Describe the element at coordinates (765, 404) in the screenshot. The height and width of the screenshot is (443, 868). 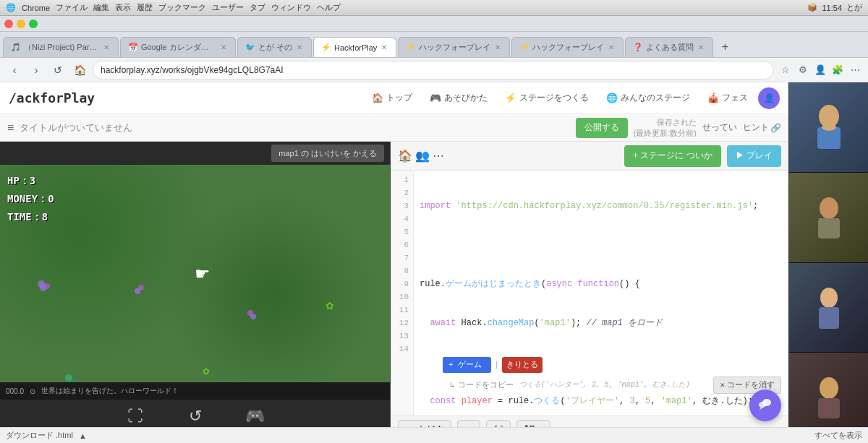
I see `chat-icon` at that location.